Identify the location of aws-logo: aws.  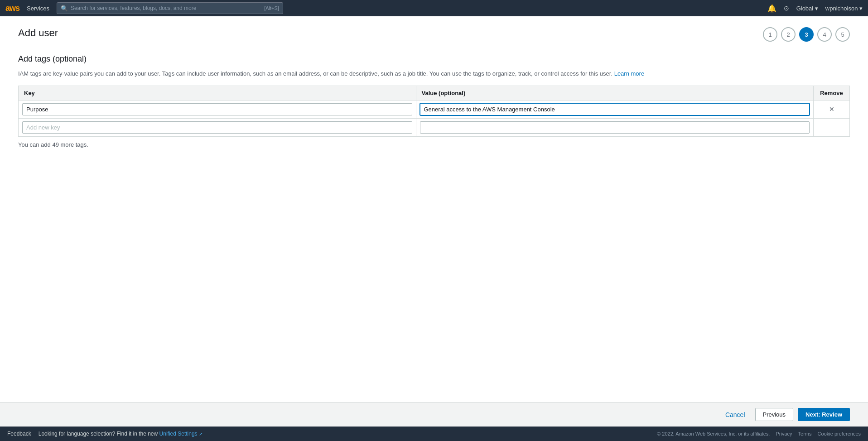
(13, 8).